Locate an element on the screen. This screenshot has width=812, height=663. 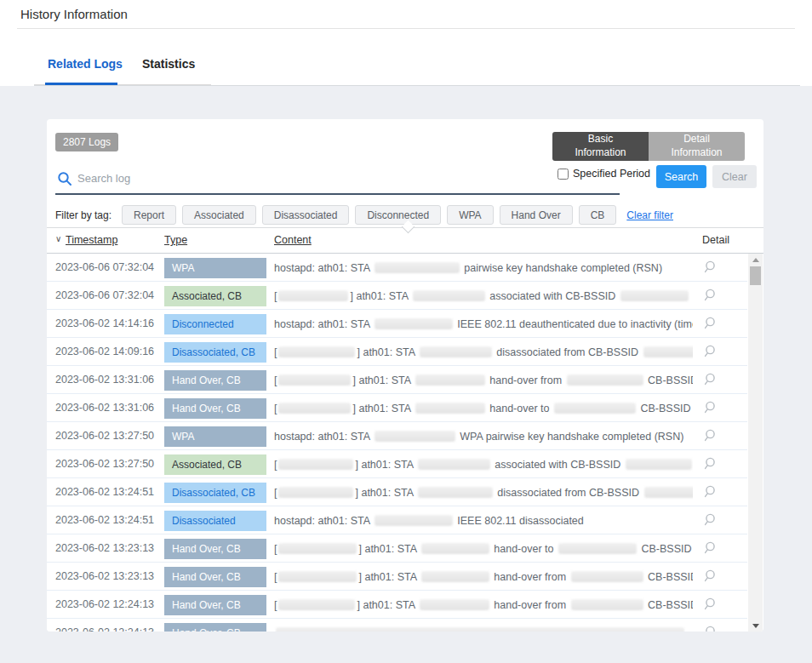
content-text: (... is located at coordinates (691, 296).